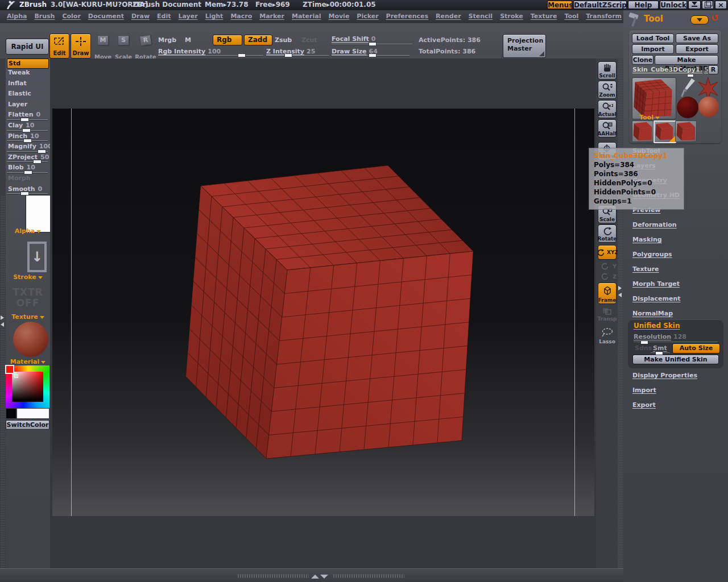 This screenshot has width=728, height=582. I want to click on brush-std: Std, so click(28, 64).